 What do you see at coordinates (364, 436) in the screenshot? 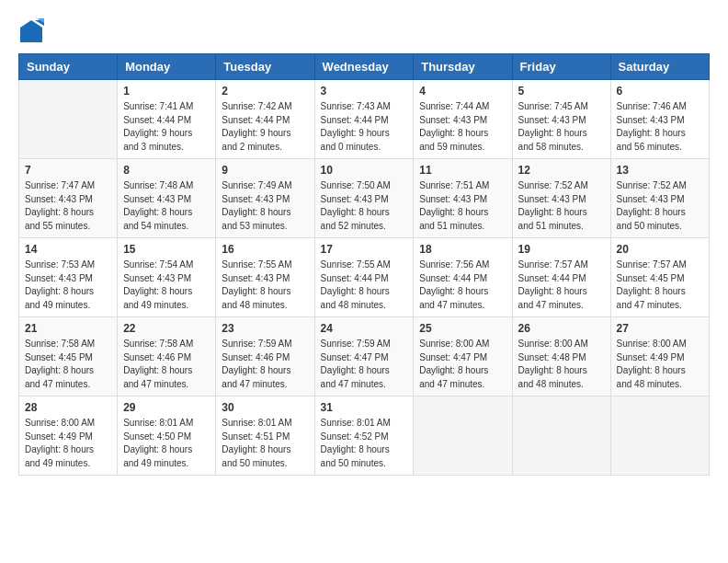
I see `calendar-week-row: 28Sunrise: 8:00 AM Sunset: 4:49 PM Dayli…` at bounding box center [364, 436].